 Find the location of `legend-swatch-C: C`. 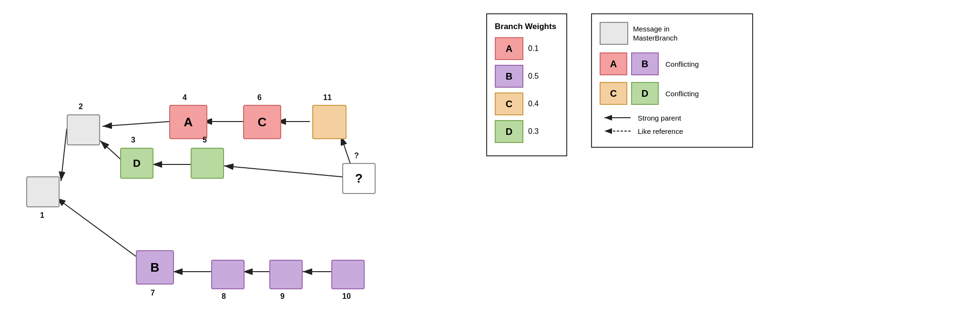

legend-swatch-C: C is located at coordinates (509, 104).